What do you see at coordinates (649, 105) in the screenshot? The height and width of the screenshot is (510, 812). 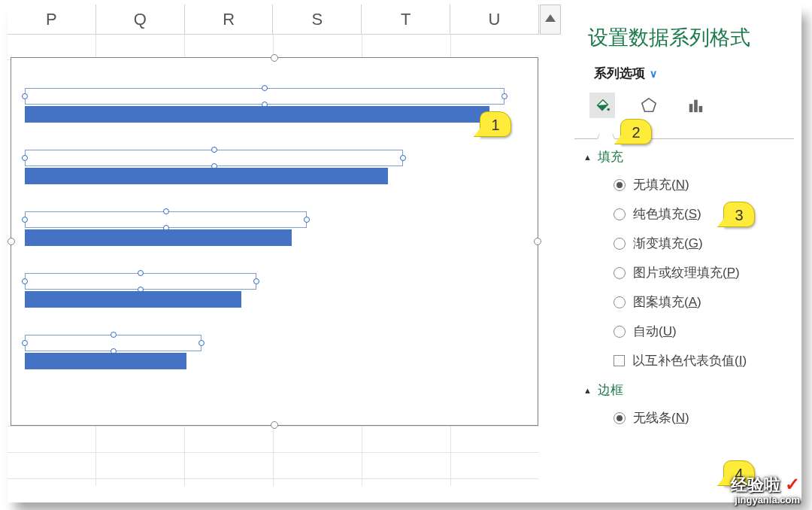 I see `pentagon-icon` at bounding box center [649, 105].